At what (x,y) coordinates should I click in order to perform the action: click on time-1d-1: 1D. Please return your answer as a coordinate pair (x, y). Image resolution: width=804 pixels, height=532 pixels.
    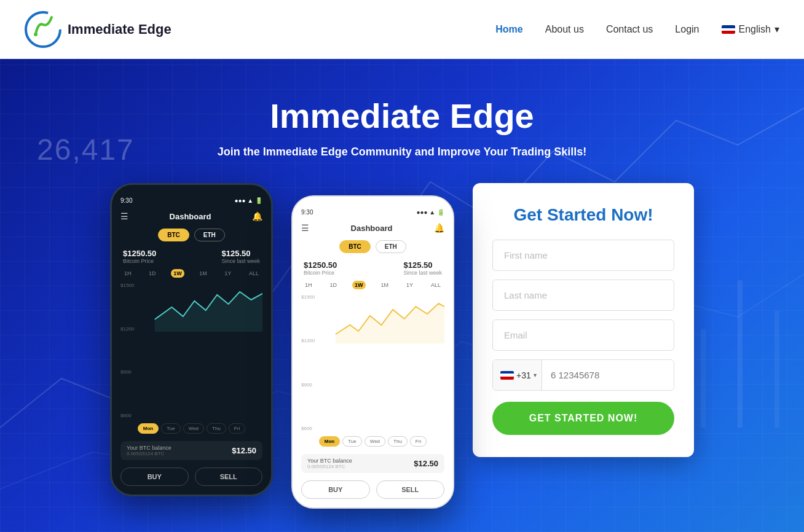
    Looking at the image, I should click on (152, 273).